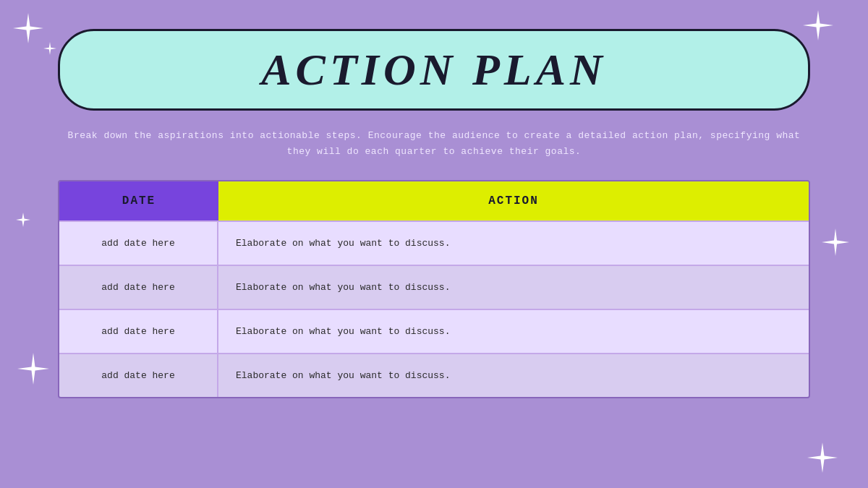 The height and width of the screenshot is (488, 868). I want to click on row-1-action: Elaborate on what you want to discuss., so click(514, 288).